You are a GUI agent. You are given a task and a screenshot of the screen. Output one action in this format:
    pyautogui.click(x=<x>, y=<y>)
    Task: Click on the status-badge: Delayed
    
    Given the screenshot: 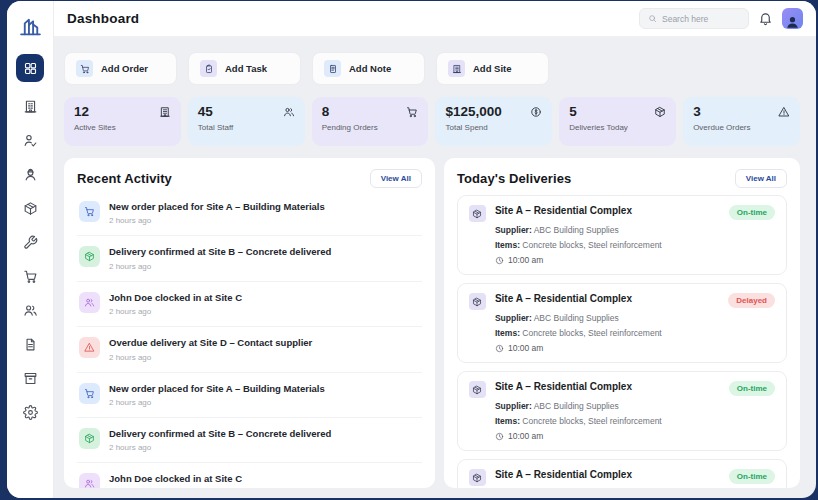 What is the action you would take?
    pyautogui.click(x=752, y=300)
    